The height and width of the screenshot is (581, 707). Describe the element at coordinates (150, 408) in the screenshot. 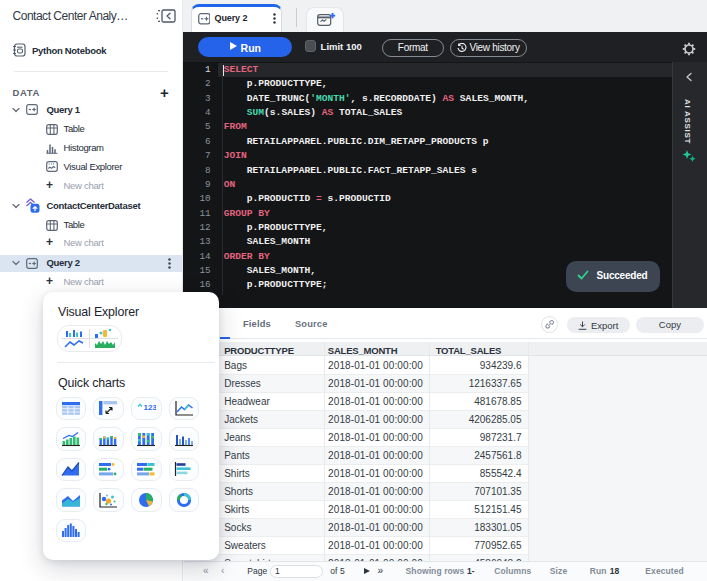

I see `svg-text: 123` at that location.